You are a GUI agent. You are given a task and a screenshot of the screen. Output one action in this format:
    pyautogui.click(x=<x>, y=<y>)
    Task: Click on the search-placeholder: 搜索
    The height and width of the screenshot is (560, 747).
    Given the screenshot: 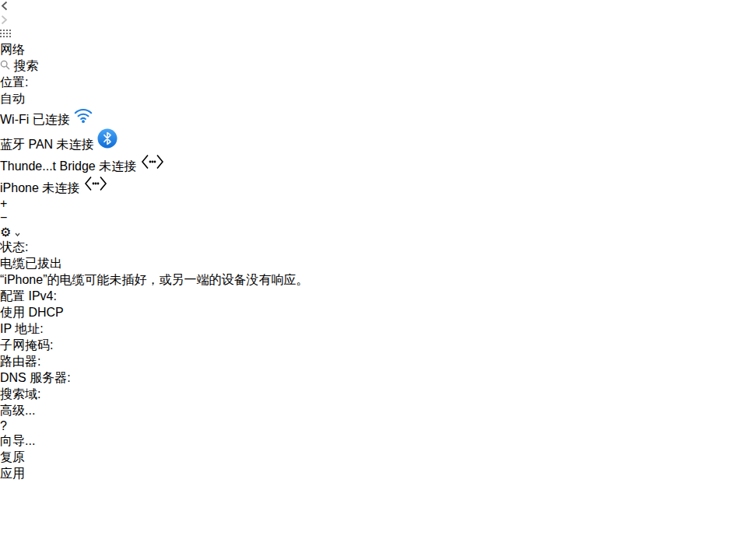 What is the action you would take?
    pyautogui.click(x=26, y=65)
    